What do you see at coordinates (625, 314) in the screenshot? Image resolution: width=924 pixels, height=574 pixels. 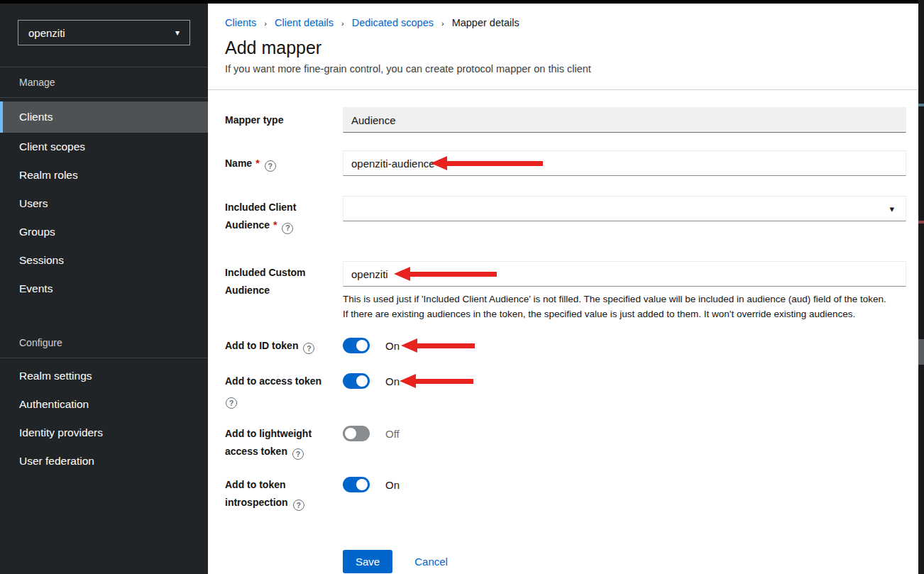 I see `helper-line2: If there are existing audiences in the t…` at bounding box center [625, 314].